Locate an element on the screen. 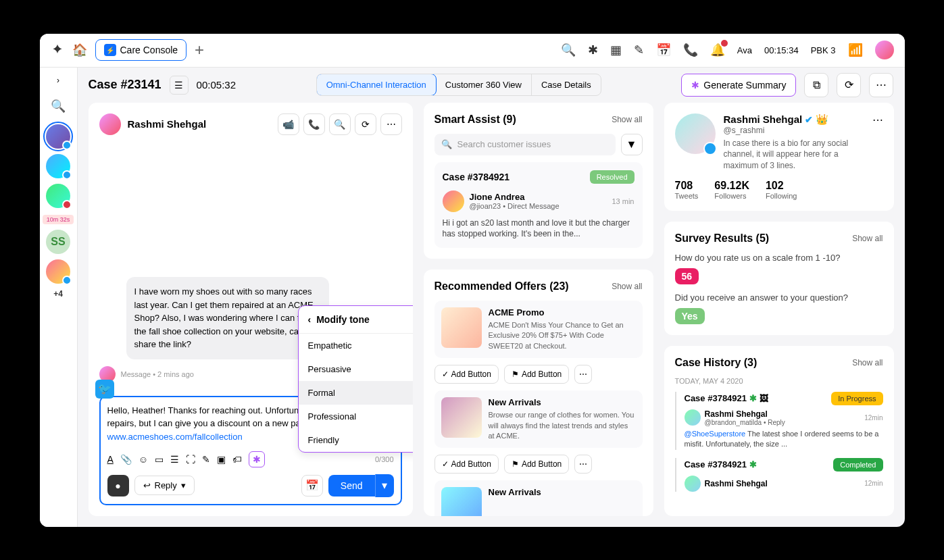 The image size is (944, 560). expand-tool: ⛶ is located at coordinates (191, 459).